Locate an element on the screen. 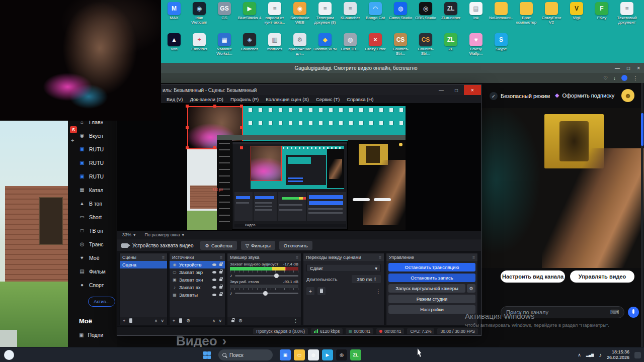 This screenshot has width=644, height=362. source-row: ▦ Захваты is located at coordinates (197, 295).